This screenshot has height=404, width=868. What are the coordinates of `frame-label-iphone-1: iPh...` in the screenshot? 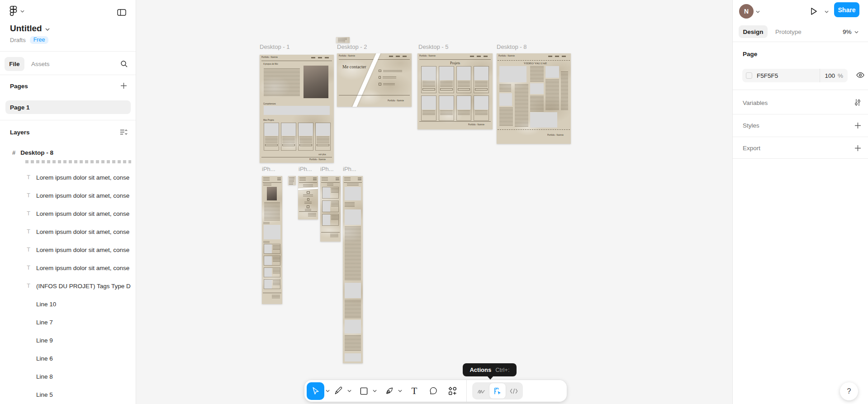 It's located at (269, 169).